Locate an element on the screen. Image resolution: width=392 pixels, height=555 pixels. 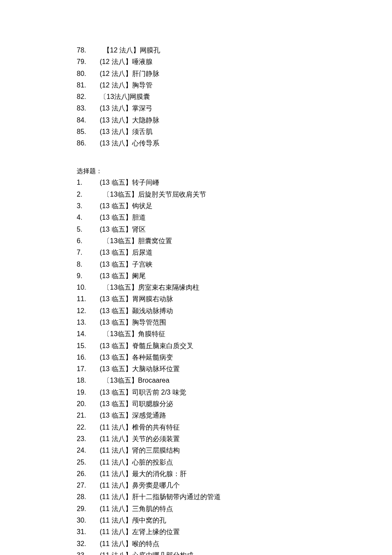
list-item: 11.(13 临五】胃网膜右动脉 is located at coordinates (234, 299).